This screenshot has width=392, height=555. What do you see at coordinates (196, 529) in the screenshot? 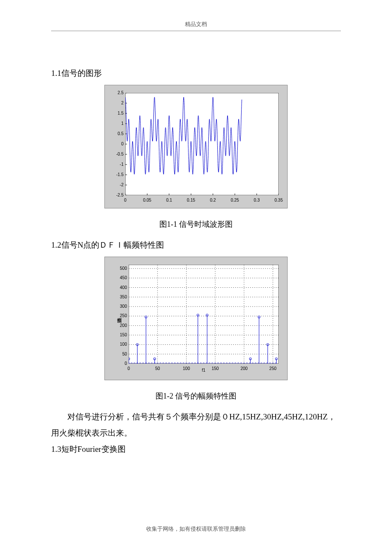
I see `page-footer: 收集于网络，如有侵权请联系管理员删除` at bounding box center [196, 529].